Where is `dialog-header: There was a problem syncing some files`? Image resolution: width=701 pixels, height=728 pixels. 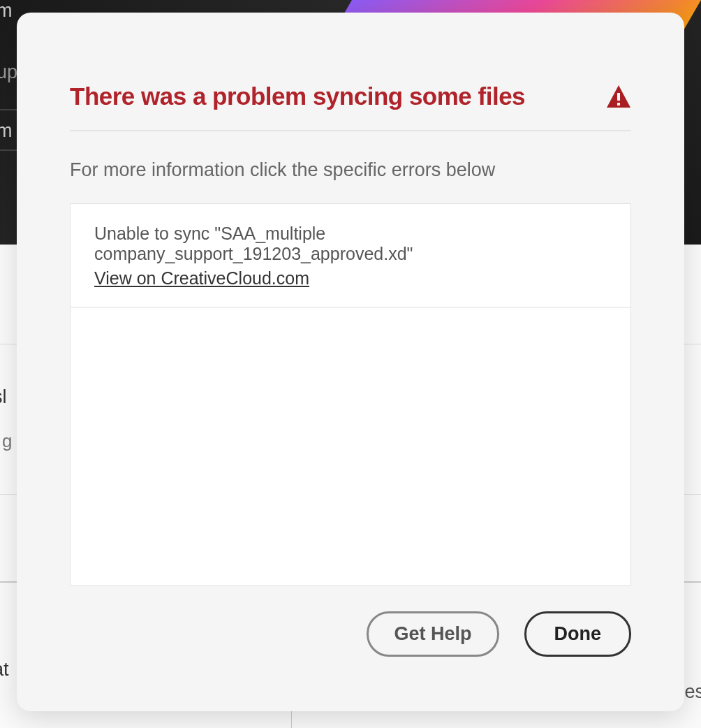
dialog-header: There was a problem syncing some files is located at coordinates (350, 96).